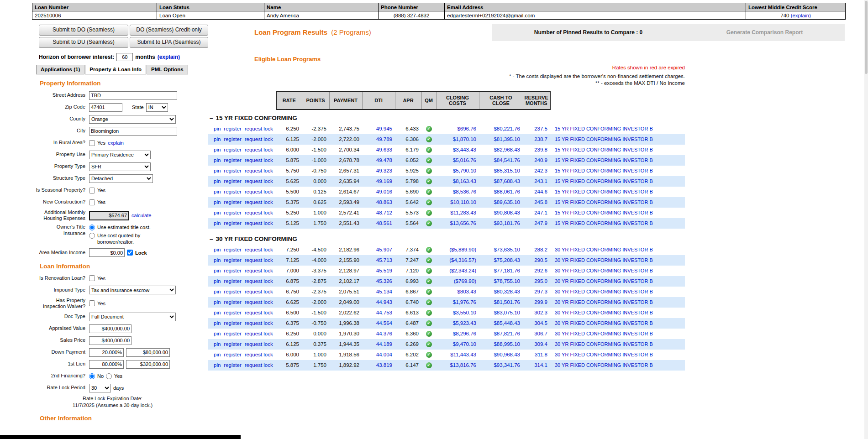  I want to click on submit-to-lpa-button: Submit to LPA (Seamless), so click(169, 42).